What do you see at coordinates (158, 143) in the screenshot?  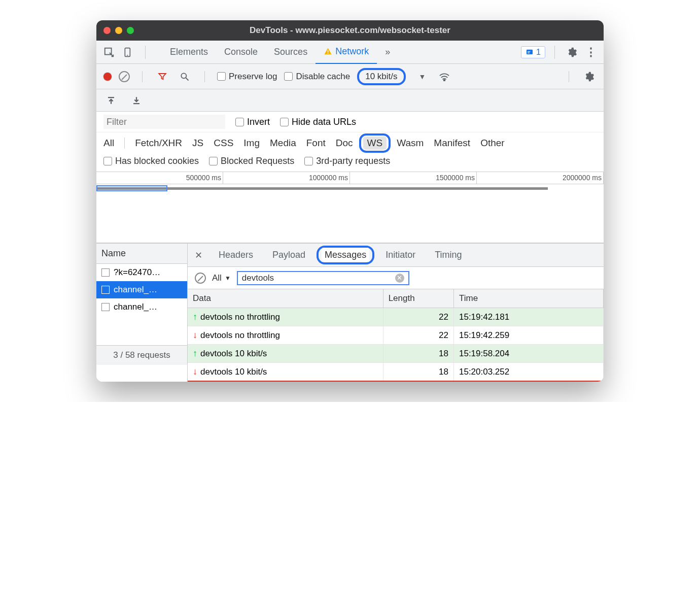 I see `filter-fetch-xhr: Fetch/XHR` at bounding box center [158, 143].